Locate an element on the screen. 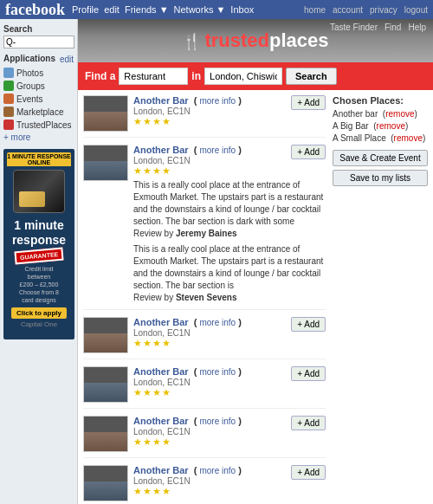 The width and height of the screenshot is (433, 504). tp-logo: 🍴trustedplaces is located at coordinates (255, 41).